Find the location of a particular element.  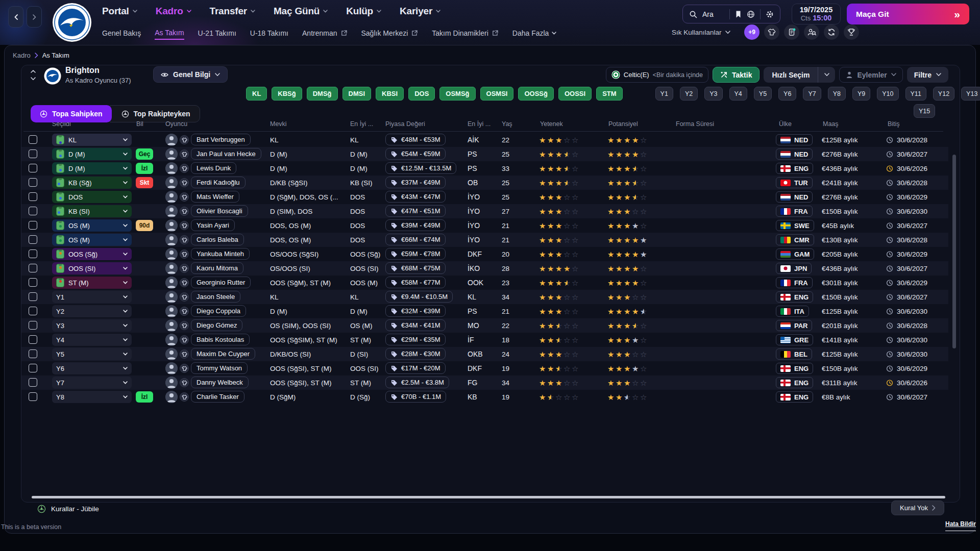

main-nav-portal: Portal is located at coordinates (119, 11).